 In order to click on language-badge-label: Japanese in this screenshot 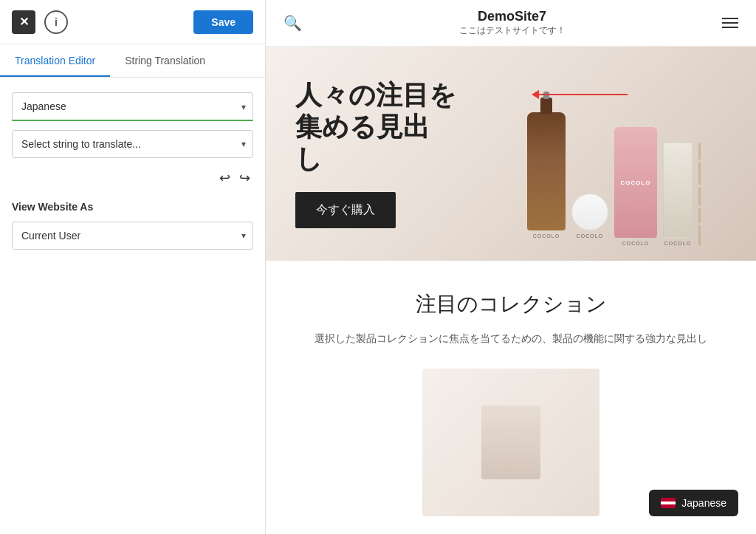, I will do `click(704, 503)`.